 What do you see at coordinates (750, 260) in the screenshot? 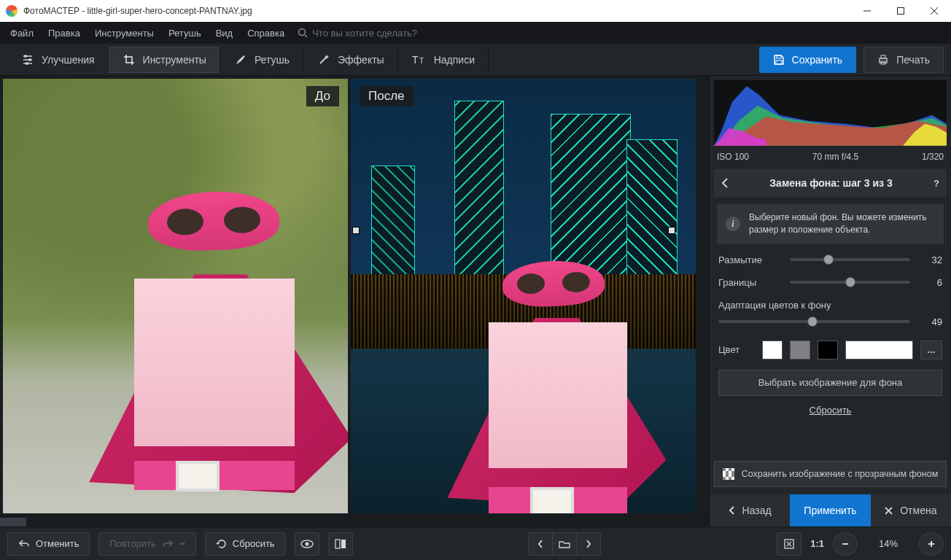
I see `blur-label: Размытие` at bounding box center [750, 260].